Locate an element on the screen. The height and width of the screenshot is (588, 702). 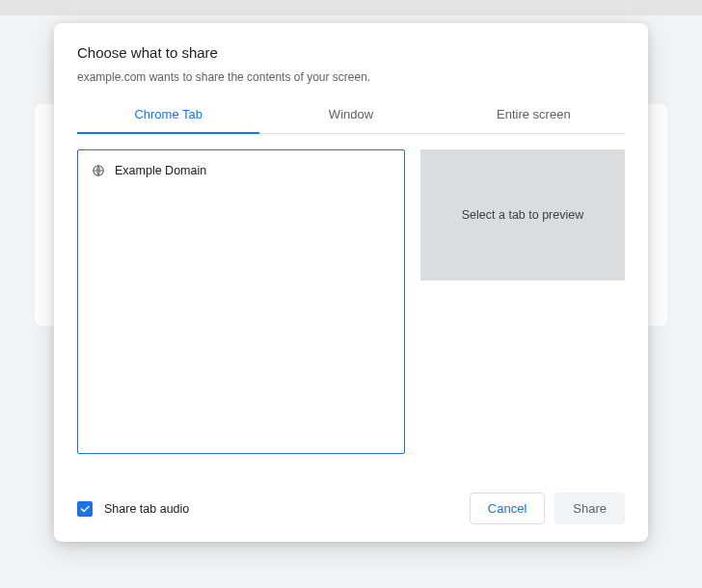
globe-icon is located at coordinates (98, 171).